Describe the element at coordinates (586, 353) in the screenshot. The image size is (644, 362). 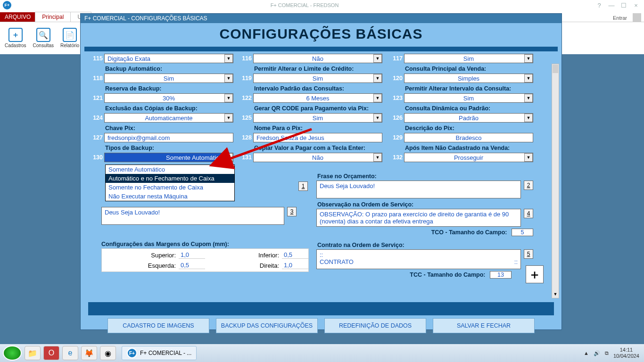
I see `tray-chevron-up-icon: ▲` at that location.